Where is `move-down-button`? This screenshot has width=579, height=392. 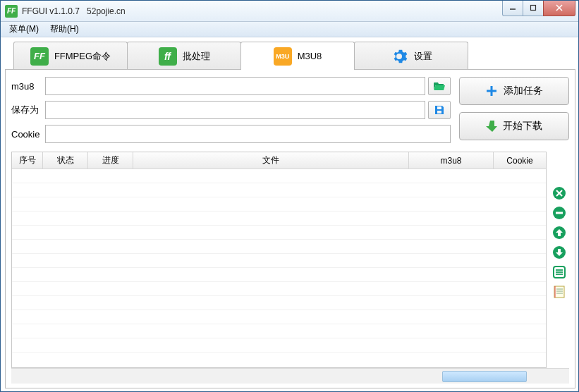
move-down-button is located at coordinates (559, 252).